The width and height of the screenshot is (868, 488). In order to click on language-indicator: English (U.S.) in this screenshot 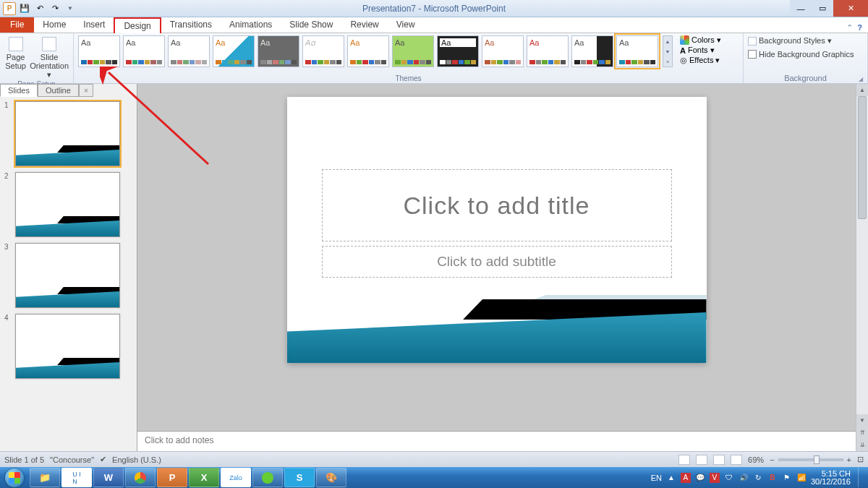, I will do `click(137, 460)`.